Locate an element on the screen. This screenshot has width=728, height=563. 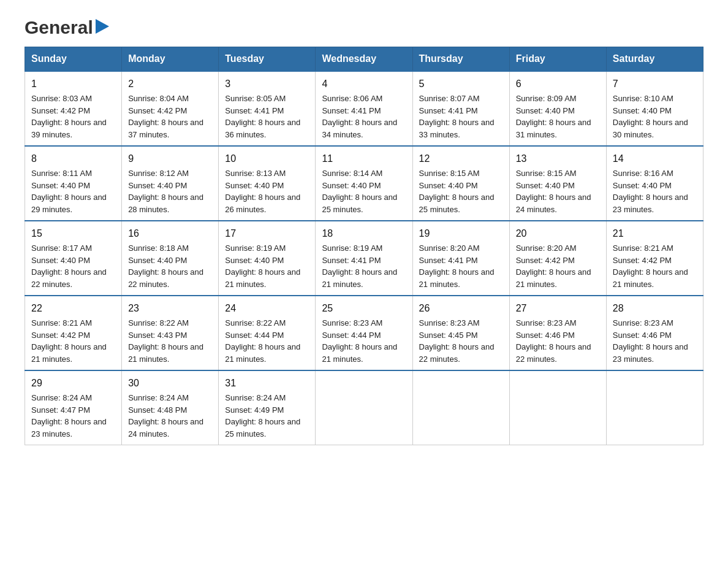
calendar-day-cell: 8 Sunrise: 8:11 AM Sunset: 4:40 PM Dayli… is located at coordinates (74, 183).